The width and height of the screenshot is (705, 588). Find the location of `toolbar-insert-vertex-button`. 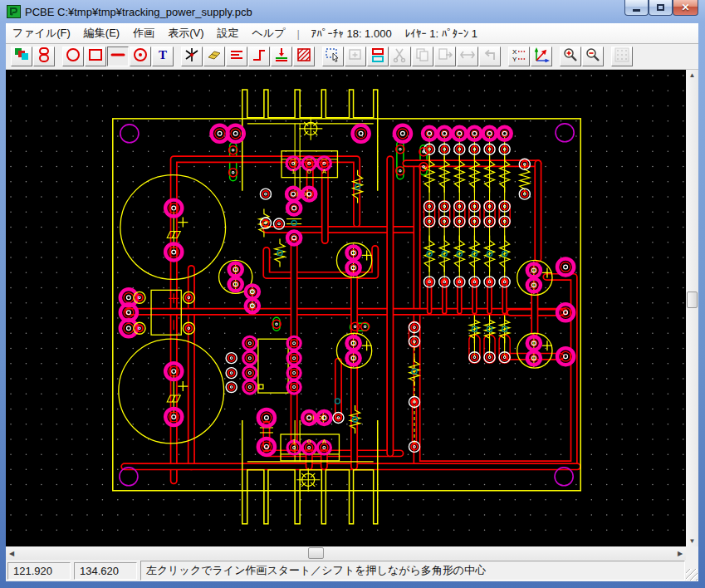

toolbar-insert-vertex-button is located at coordinates (282, 56).